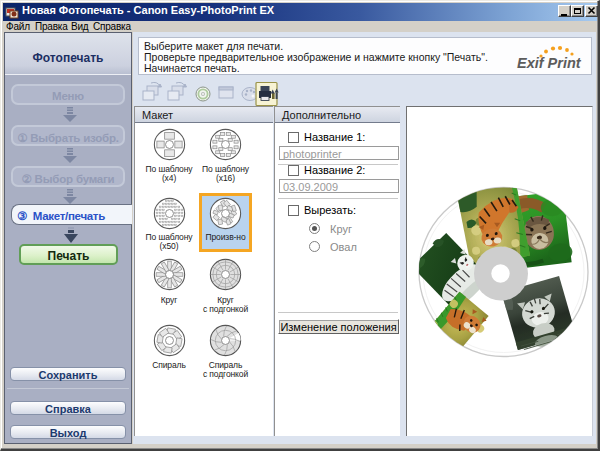  Describe the element at coordinates (550, 63) in the screenshot. I see `svg-text: Exif Print` at that location.